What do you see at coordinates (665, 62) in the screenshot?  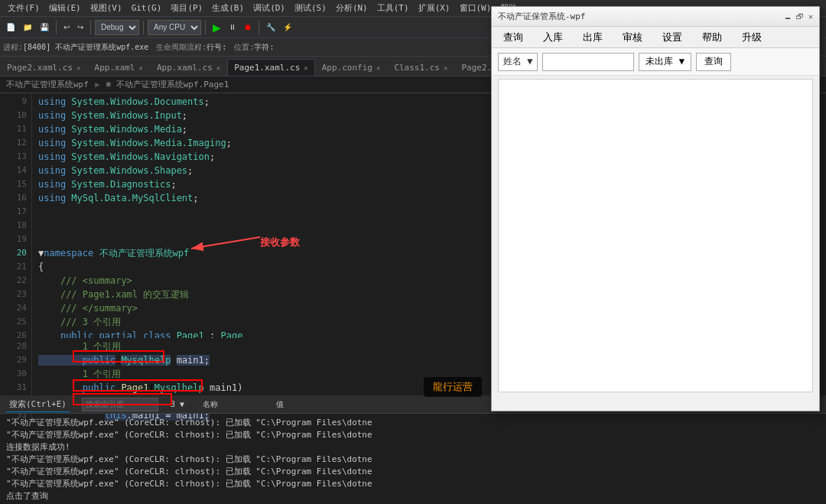 I see `wpf-status-dropdown: 未出库 ▼` at bounding box center [665, 62].